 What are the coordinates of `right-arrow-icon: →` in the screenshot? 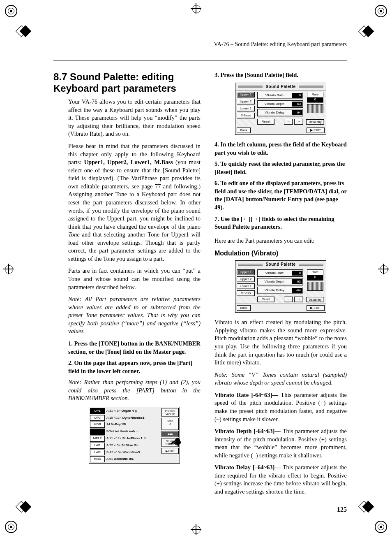 It's located at (256, 219).